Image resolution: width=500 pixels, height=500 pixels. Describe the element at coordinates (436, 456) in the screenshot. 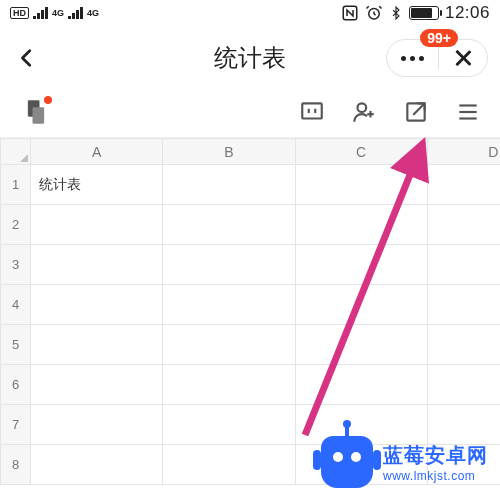

I see `watermark-title: 蓝莓安卓网` at that location.